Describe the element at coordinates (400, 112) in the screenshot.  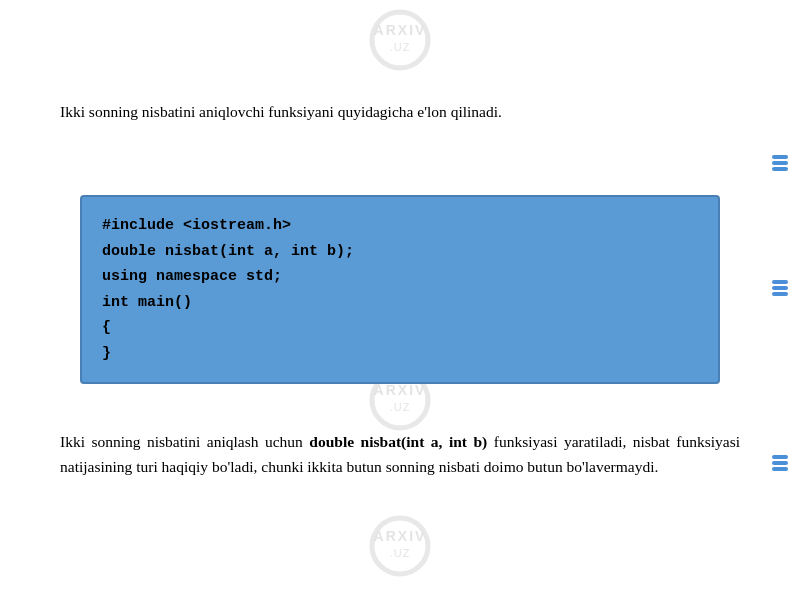
I see `intro-paragraph: Ikki sonning nisbatini aniqlovchi funksi…` at that location.